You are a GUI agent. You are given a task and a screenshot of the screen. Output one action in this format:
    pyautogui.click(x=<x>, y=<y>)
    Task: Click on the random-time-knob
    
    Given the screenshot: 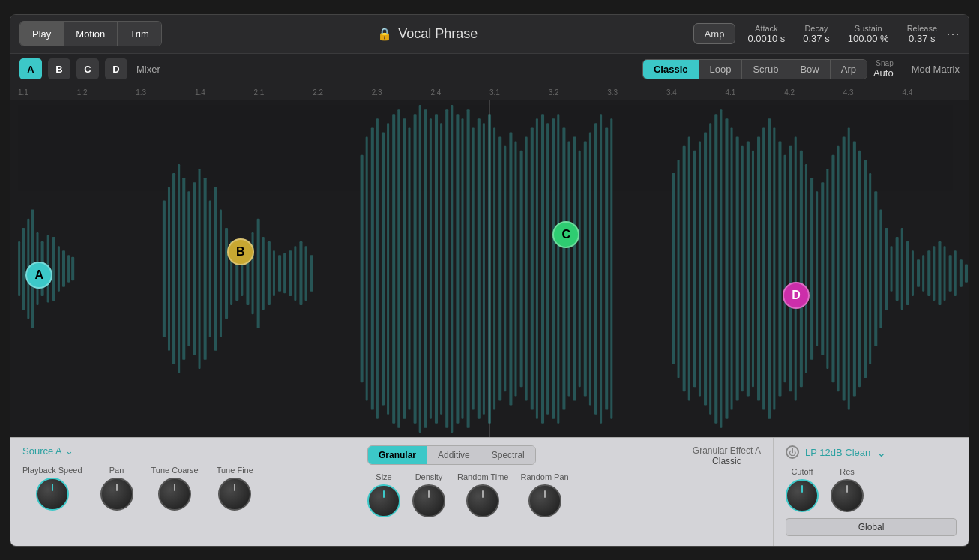 What is the action you would take?
    pyautogui.click(x=483, y=501)
    